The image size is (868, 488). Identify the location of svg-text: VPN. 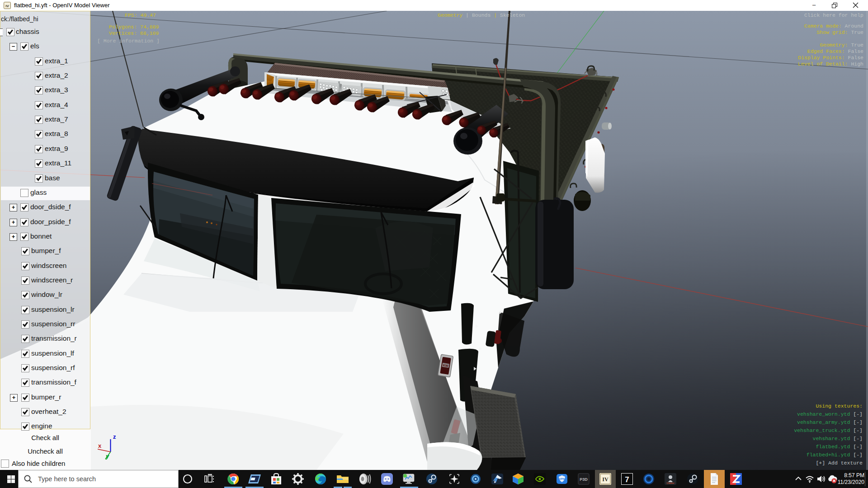
(562, 479).